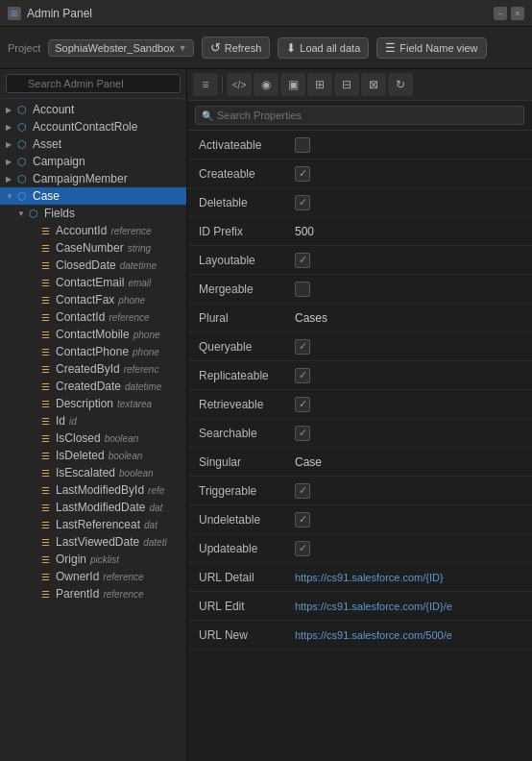 This screenshot has width=532, height=761. Describe the element at coordinates (93, 421) in the screenshot. I see `tree-item-case-id: ☰Idid` at that location.